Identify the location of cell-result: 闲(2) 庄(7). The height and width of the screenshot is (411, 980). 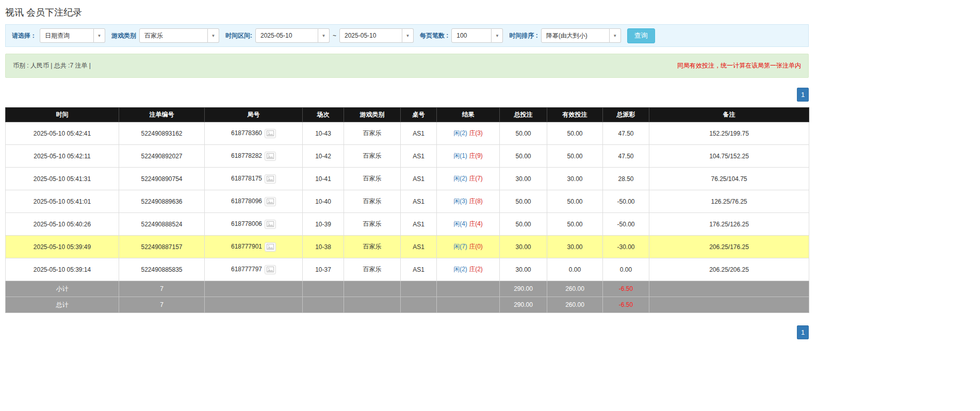
(468, 179).